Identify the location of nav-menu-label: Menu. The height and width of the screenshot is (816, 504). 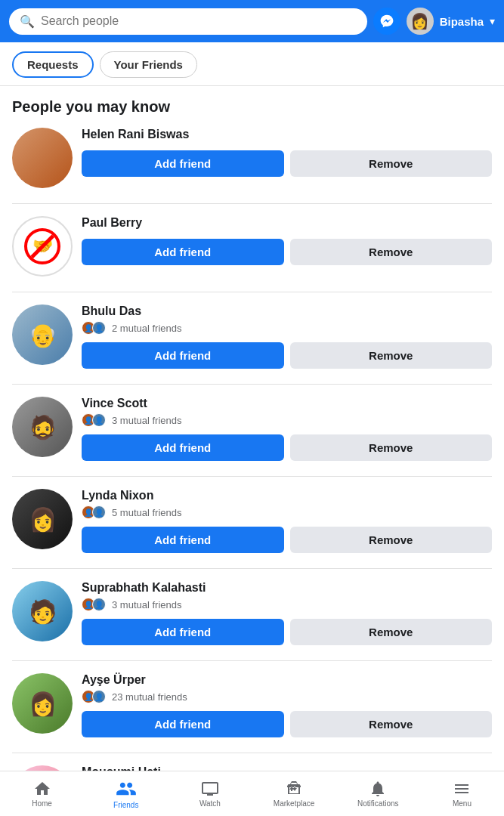
(462, 804).